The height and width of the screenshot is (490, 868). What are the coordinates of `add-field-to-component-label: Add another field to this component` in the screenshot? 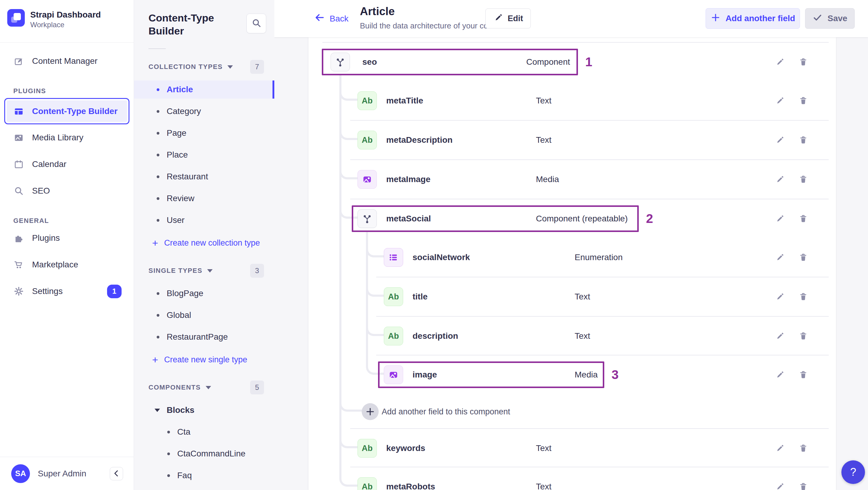 It's located at (446, 412).